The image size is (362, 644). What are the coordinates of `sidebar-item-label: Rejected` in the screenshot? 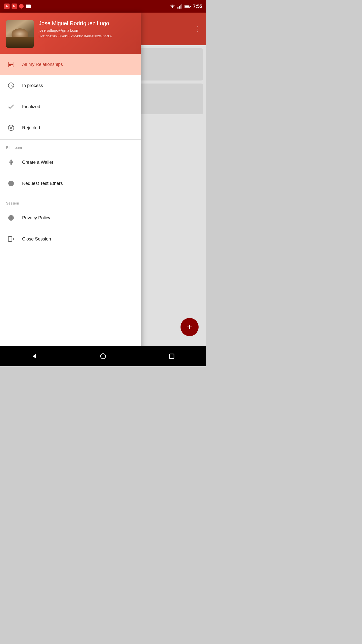 It's located at (31, 128).